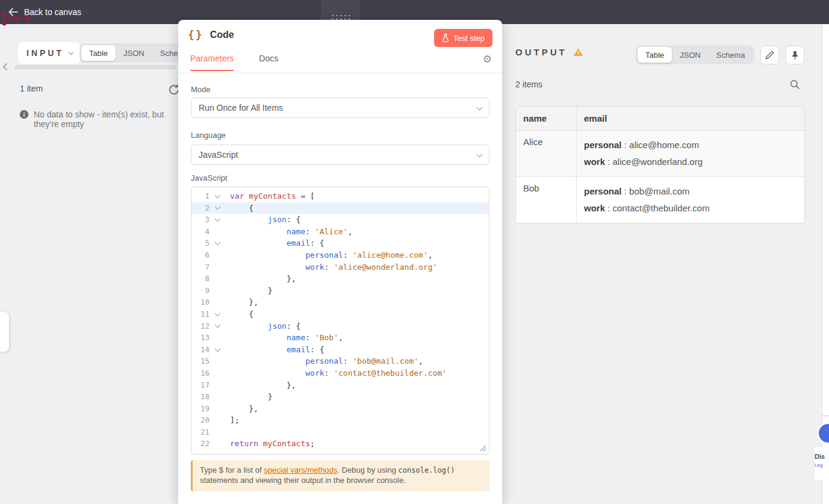 This screenshot has width=829, height=504. What do you see at coordinates (340, 255) in the screenshot?
I see `code-line: 6 personal: 'alice@home.com',` at bounding box center [340, 255].